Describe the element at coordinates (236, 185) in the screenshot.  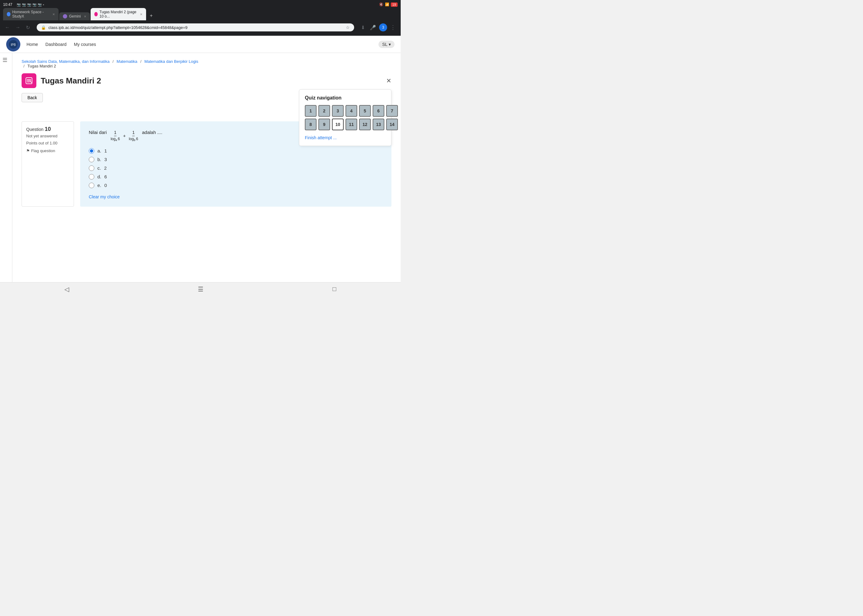
I see `option-e: e. 0` at that location.